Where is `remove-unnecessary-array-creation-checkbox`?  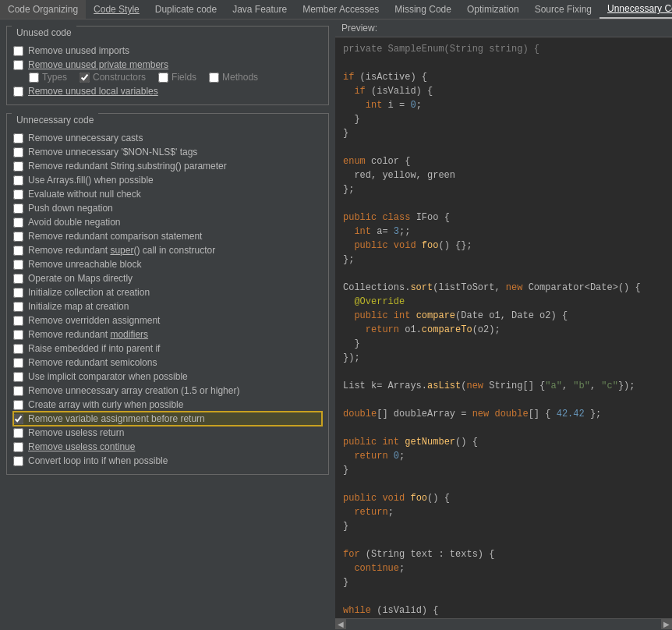
remove-unnecessary-array-creation-checkbox is located at coordinates (19, 391).